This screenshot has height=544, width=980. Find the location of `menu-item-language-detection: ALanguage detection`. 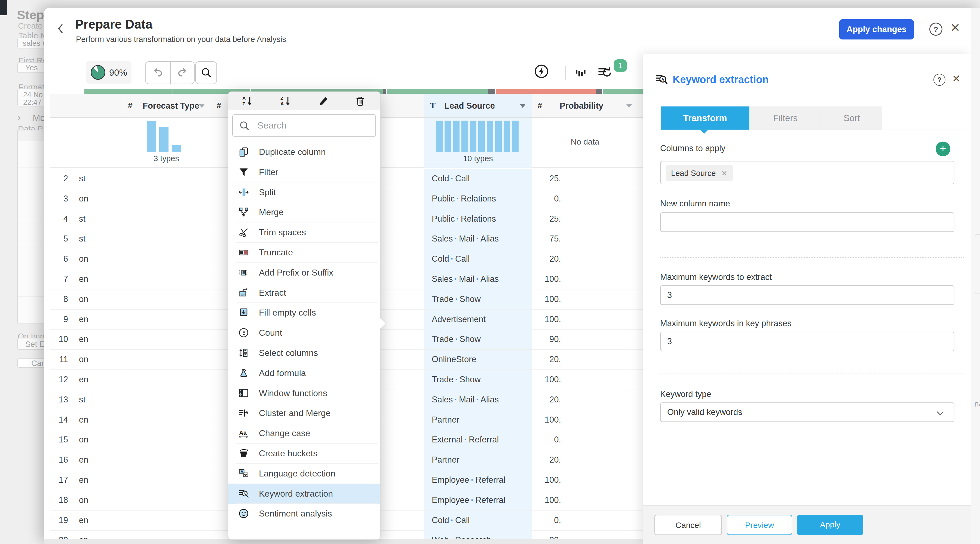

menu-item-language-detection: ALanguage detection is located at coordinates (304, 473).